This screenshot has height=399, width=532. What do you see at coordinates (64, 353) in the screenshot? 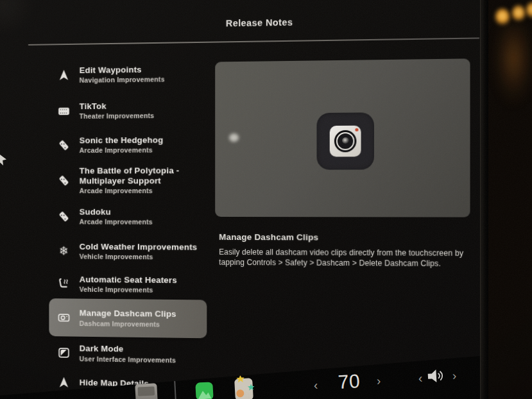
I see `dark-mode-icon` at bounding box center [64, 353].